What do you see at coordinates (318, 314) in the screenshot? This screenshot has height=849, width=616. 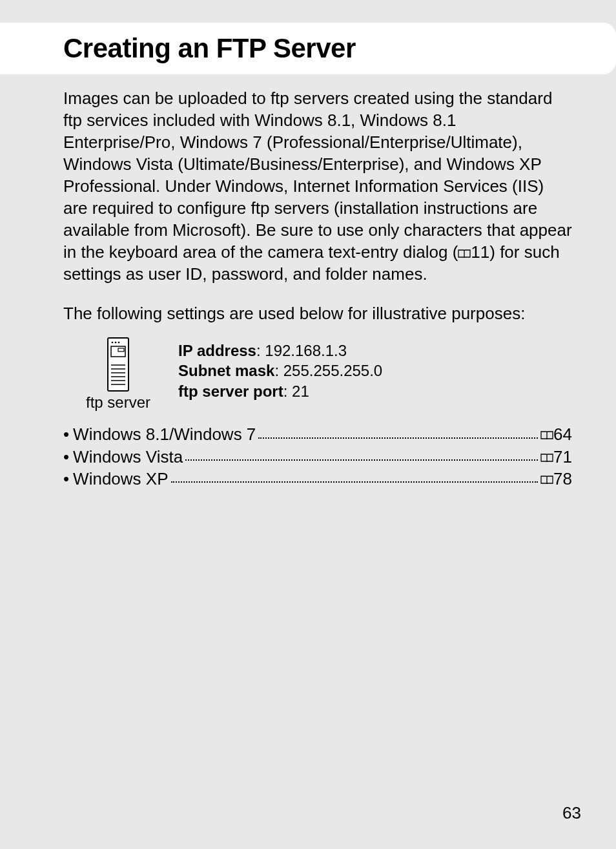 I see `illustrative-label: The following settings are used below fo…` at bounding box center [318, 314].